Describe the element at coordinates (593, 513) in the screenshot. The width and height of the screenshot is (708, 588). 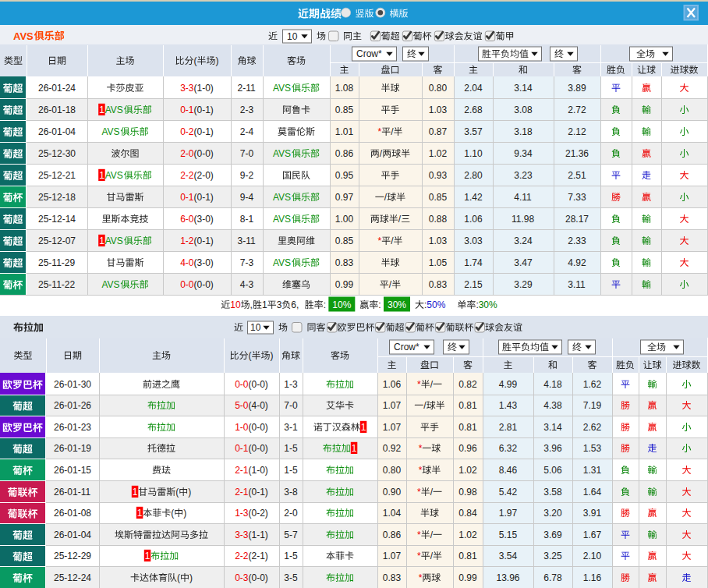
I see `svg-text: 3.91` at that location.